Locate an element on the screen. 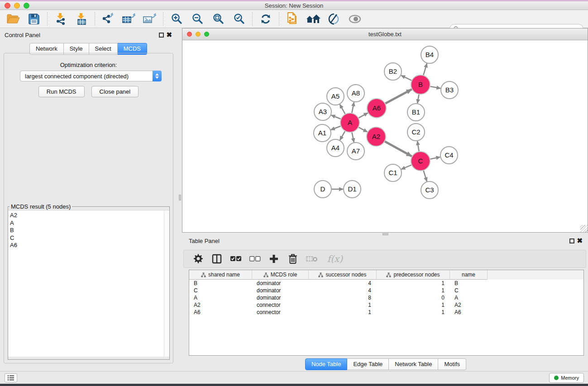  edge-C-C3 is located at coordinates (425, 176).